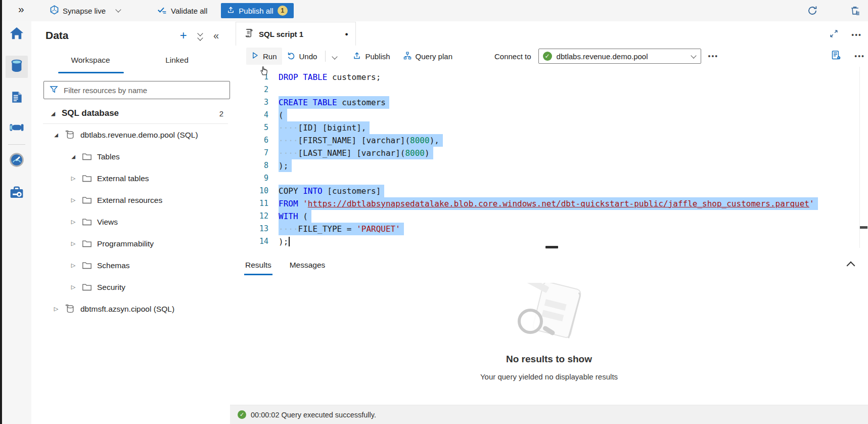  Describe the element at coordinates (130, 265) in the screenshot. I see `tree-row-schemas: ▷Schemas` at that location.